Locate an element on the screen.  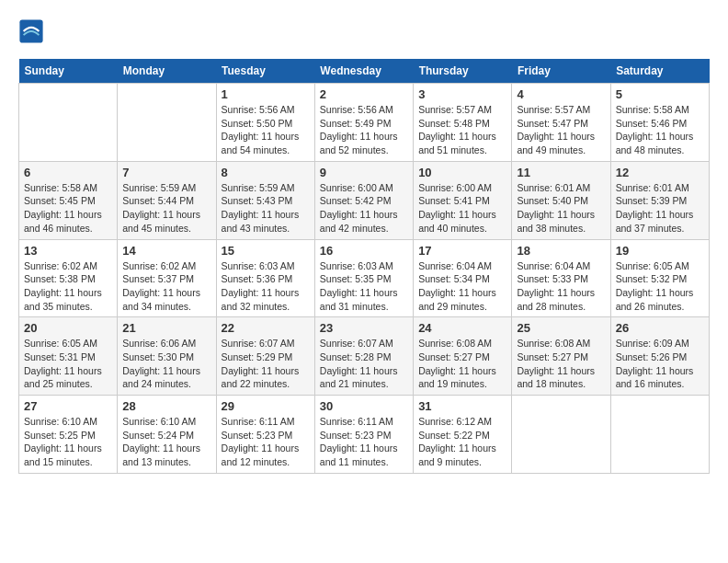
logo is located at coordinates (33, 31).